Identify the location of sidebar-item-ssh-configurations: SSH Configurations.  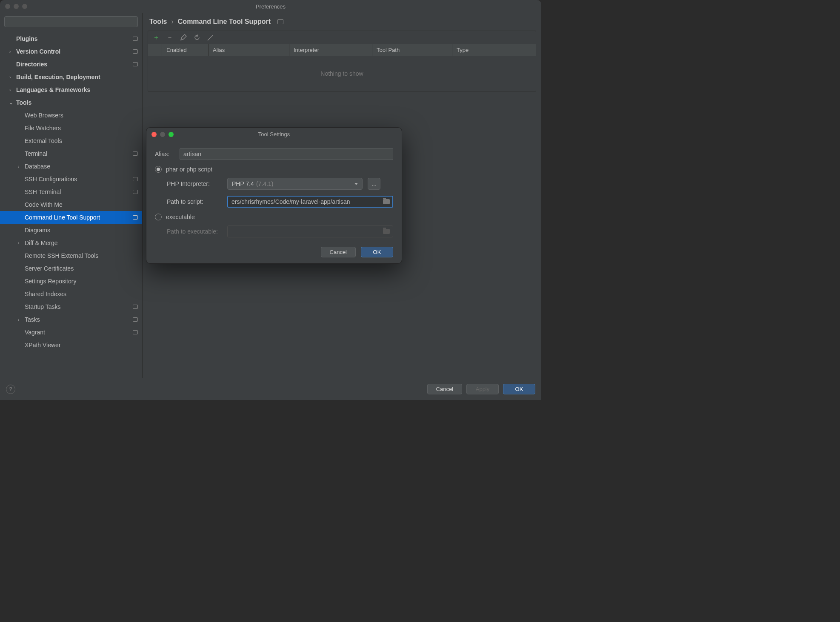
(71, 179).